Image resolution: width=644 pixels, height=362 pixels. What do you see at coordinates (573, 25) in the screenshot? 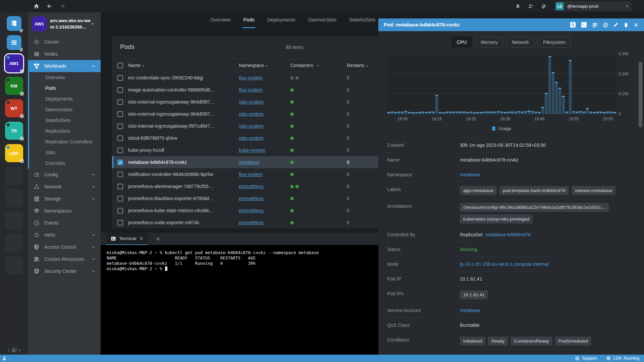
I see `search-icon` at bounding box center [573, 25].